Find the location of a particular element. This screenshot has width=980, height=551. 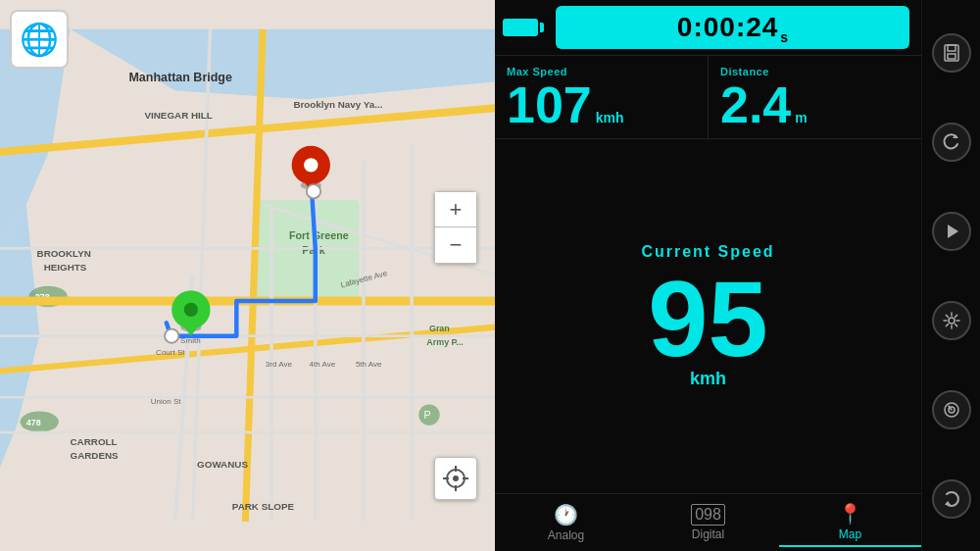

svg-text: GOWANUS is located at coordinates (222, 465).